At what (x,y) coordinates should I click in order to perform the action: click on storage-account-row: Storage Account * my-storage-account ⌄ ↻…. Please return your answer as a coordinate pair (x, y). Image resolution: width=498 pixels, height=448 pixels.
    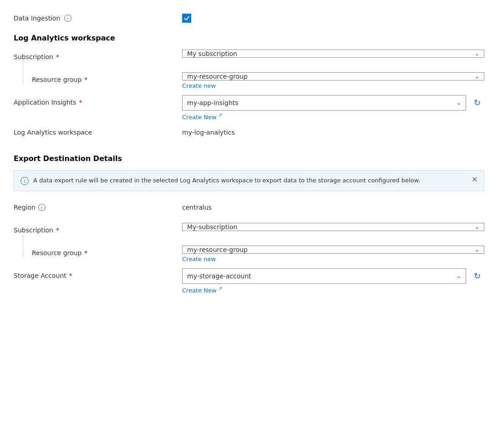
    Looking at the image, I should click on (249, 281).